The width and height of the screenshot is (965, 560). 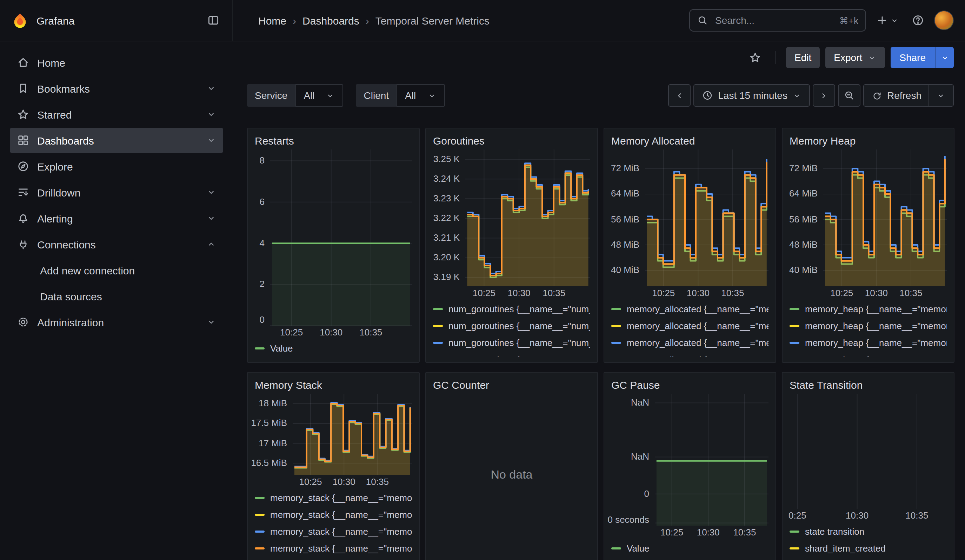 What do you see at coordinates (848, 57) in the screenshot?
I see `export-button-label: Export` at bounding box center [848, 57].